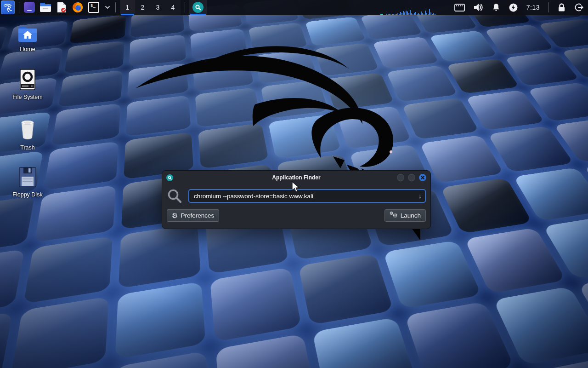  What do you see at coordinates (29, 7) in the screenshot?
I see `launcher-purple-app` at bounding box center [29, 7].